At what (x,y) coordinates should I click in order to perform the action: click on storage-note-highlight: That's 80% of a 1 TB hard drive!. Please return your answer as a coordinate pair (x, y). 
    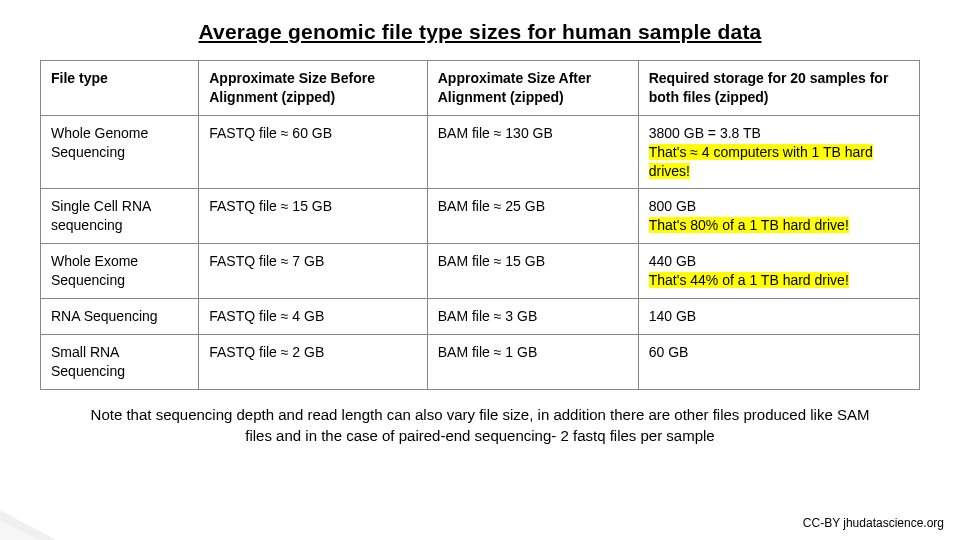
    Looking at the image, I should click on (749, 225).